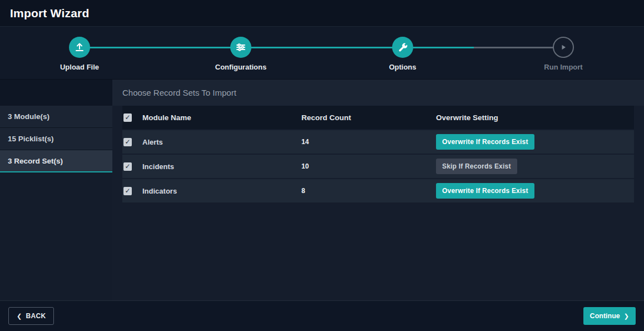  I want to click on select-all-checkbox, so click(128, 118).